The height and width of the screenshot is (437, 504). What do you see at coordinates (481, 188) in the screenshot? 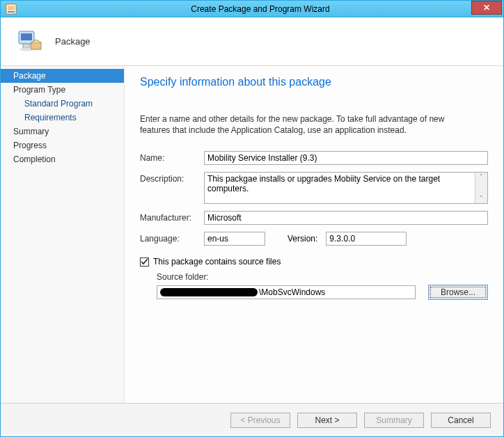
I see `description-scrollbar: ˄ ˅` at bounding box center [481, 188].